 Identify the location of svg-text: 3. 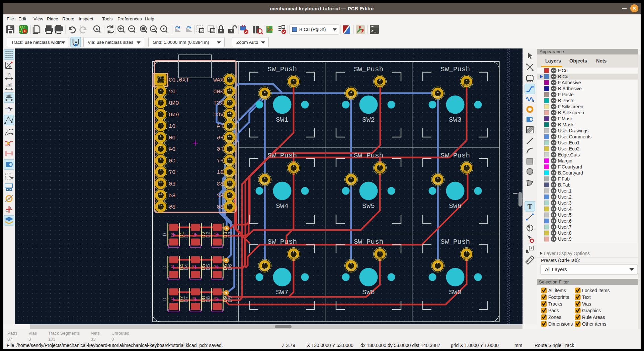
(161, 101).